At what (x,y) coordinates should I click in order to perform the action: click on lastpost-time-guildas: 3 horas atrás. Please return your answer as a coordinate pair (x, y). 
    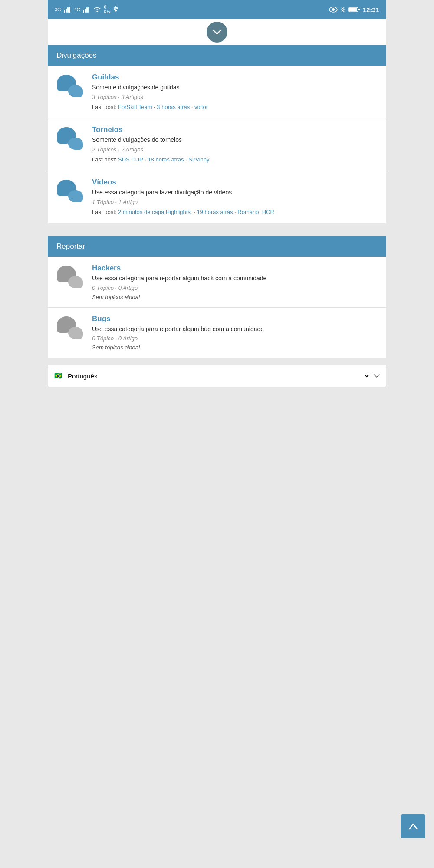
    Looking at the image, I should click on (173, 107).